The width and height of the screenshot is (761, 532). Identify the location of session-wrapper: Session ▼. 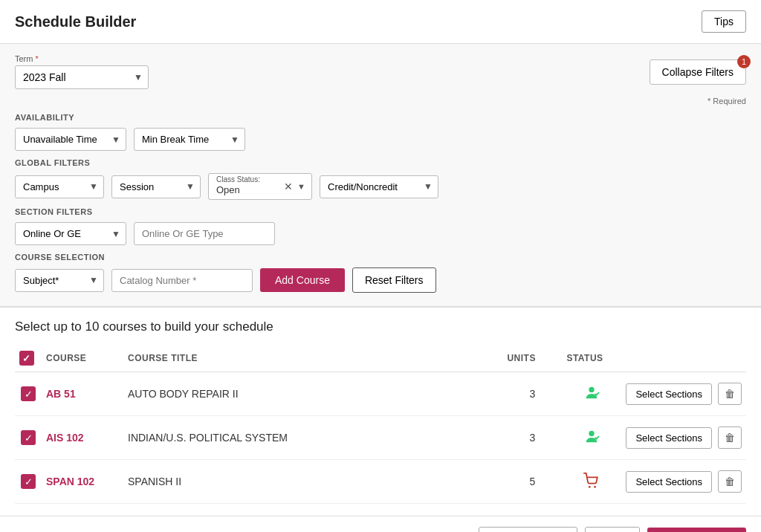
(156, 187).